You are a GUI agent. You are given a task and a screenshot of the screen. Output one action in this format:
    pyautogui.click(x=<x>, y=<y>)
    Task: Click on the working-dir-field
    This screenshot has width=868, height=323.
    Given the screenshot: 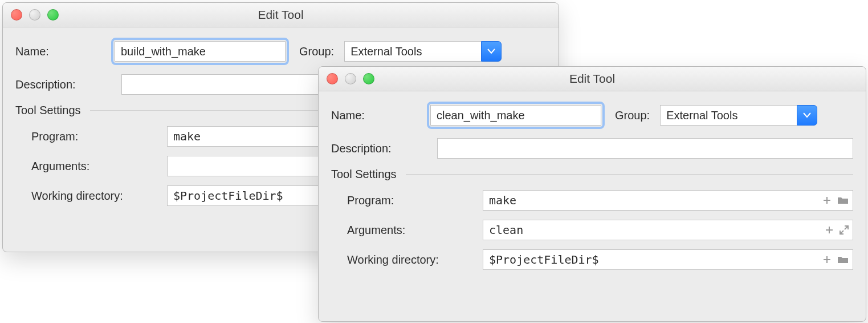 What is the action you would take?
    pyautogui.click(x=668, y=260)
    